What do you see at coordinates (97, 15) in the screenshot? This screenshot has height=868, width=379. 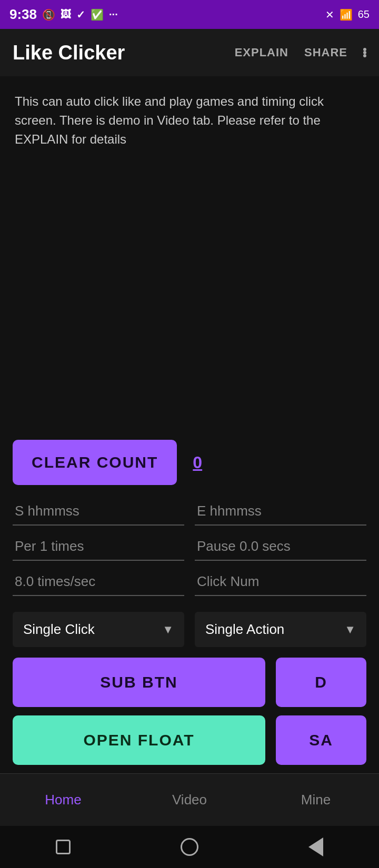 I see `verified-icon: ✅` at bounding box center [97, 15].